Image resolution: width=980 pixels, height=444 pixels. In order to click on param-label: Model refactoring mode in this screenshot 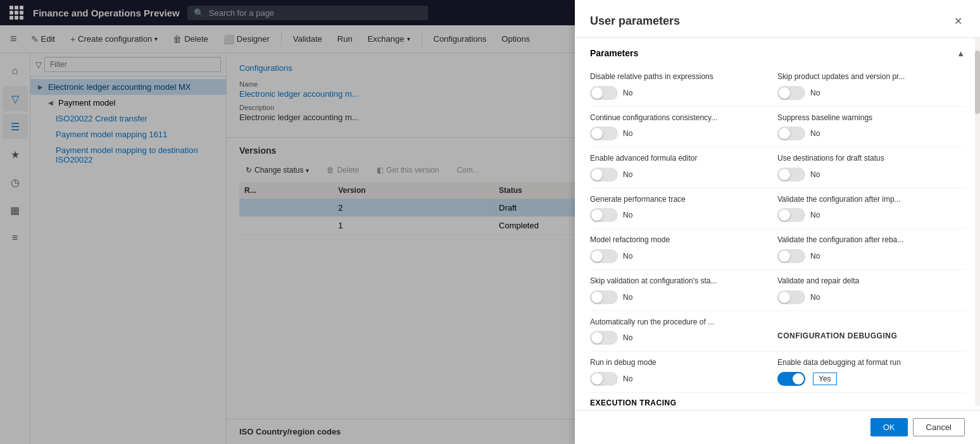, I will do `click(684, 240)`.